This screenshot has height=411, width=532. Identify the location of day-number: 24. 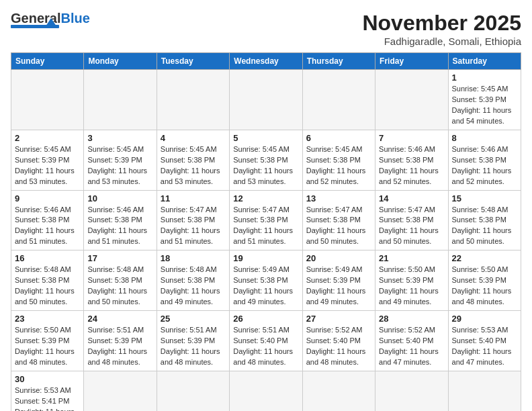
(120, 318).